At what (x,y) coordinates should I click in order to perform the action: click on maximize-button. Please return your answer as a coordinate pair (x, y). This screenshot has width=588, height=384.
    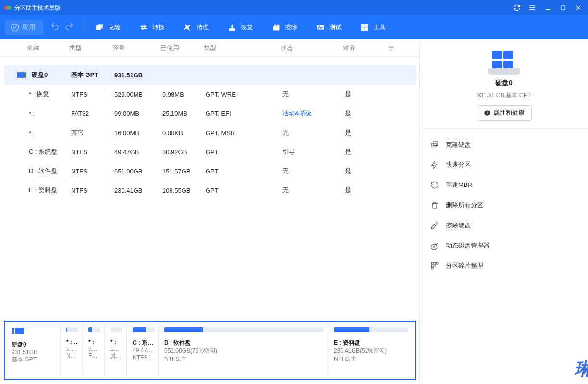
    Looking at the image, I should click on (563, 8).